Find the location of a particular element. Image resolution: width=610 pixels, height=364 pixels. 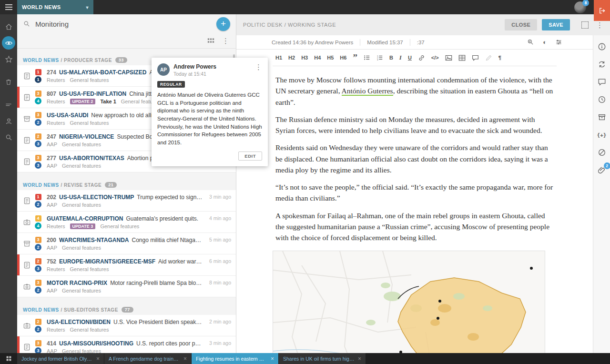

package-type-icon is located at coordinates (27, 119).